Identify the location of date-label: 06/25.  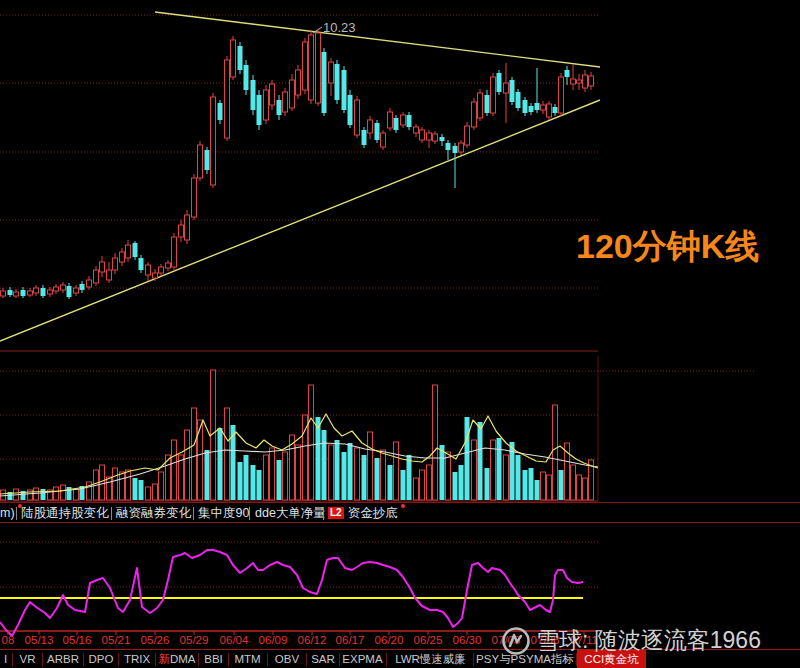
(428, 640).